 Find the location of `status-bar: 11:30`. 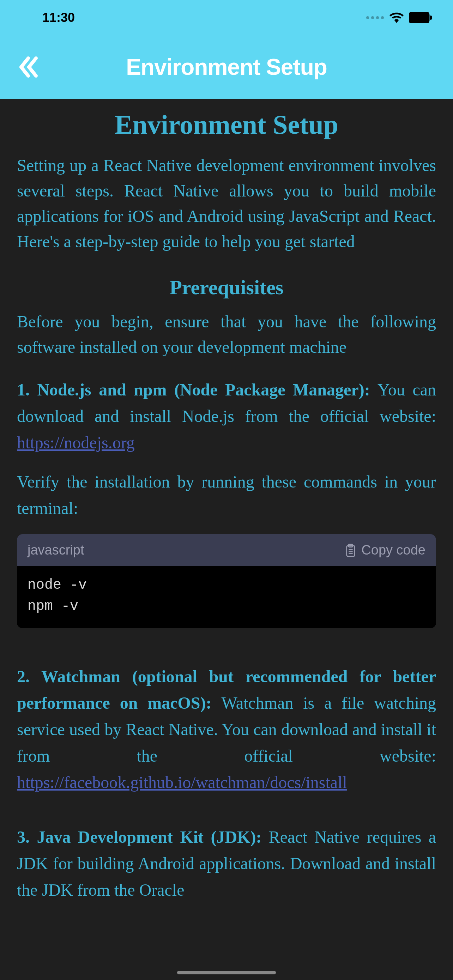

status-bar: 11:30 is located at coordinates (227, 18).